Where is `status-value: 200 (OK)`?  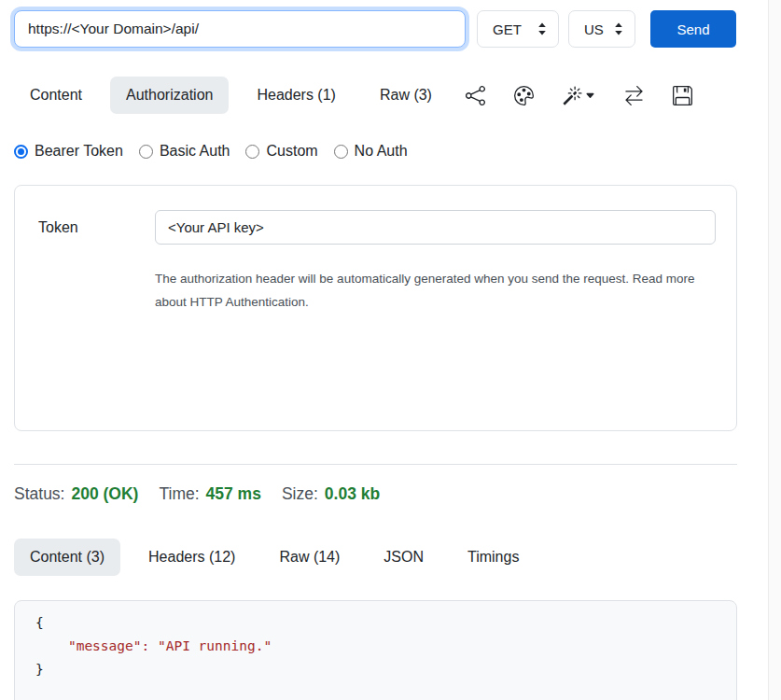 status-value: 200 (OK) is located at coordinates (105, 495).